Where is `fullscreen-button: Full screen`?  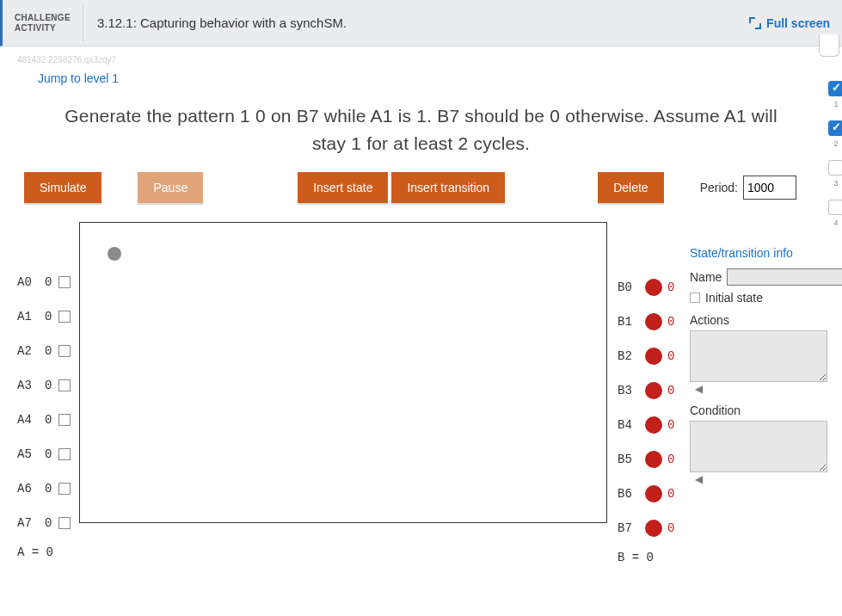 fullscreen-button: Full screen is located at coordinates (796, 23).